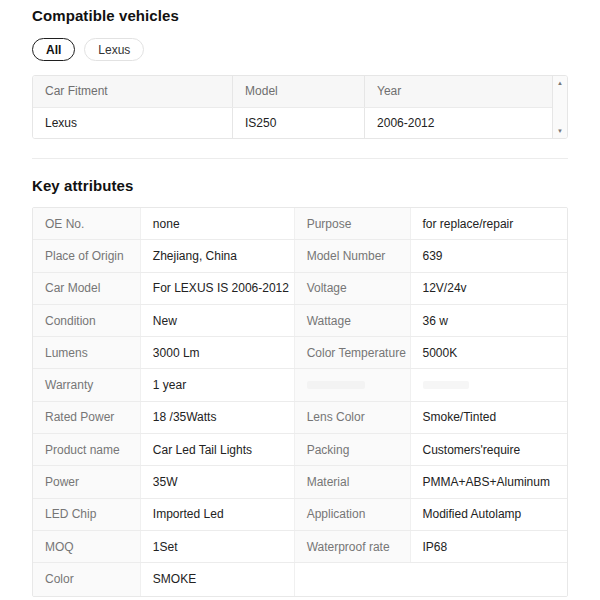 This screenshot has width=600, height=600. I want to click on attribute-value: PMMA+ABS+Aluminum, so click(489, 482).